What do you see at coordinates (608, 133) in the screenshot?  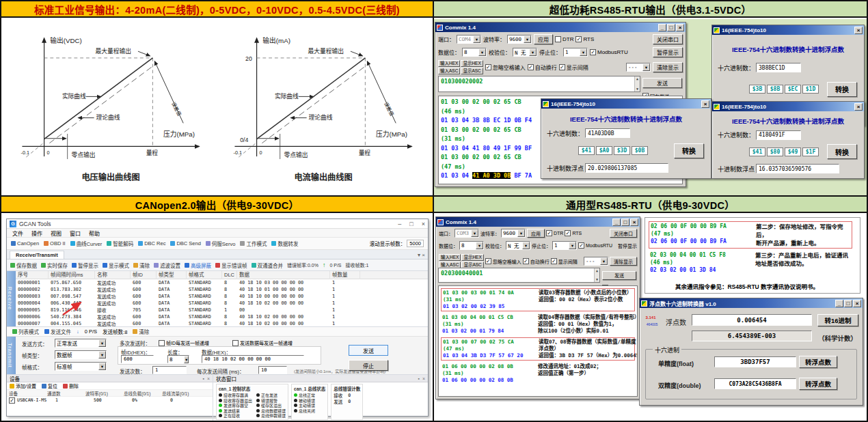 I see `hex-input: 41A03D0B` at bounding box center [608, 133].